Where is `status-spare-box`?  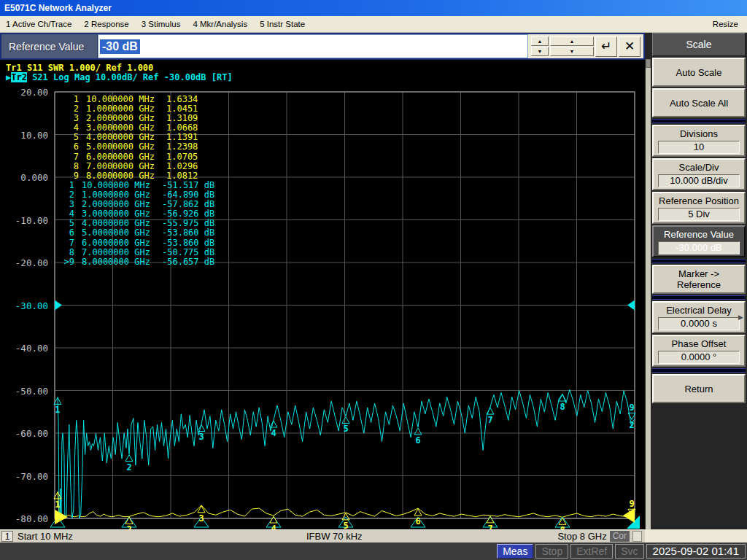
status-spare-box is located at coordinates (638, 537).